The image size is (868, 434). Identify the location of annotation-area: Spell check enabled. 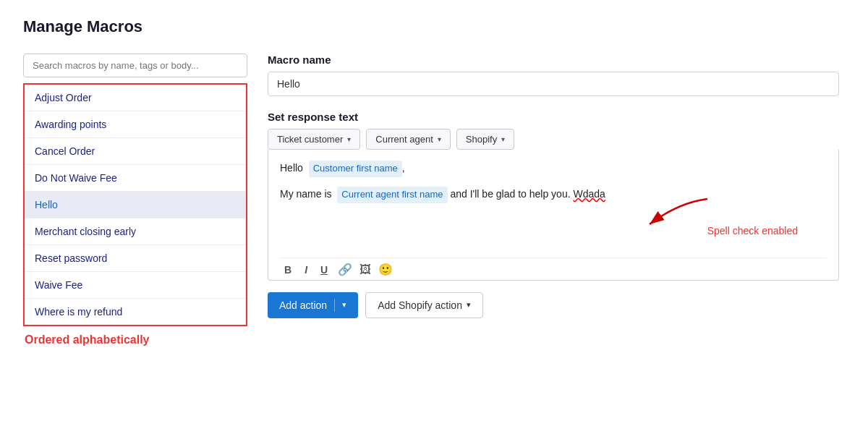
(553, 231).